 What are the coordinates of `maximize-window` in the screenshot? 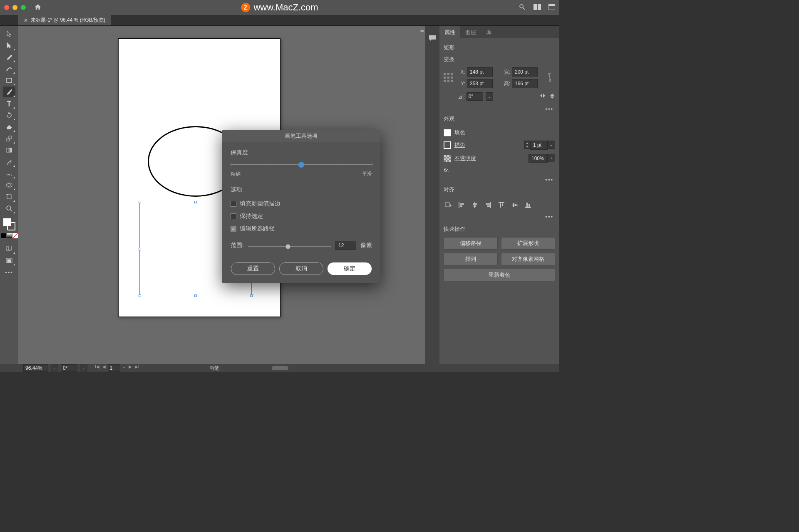 It's located at (23, 7).